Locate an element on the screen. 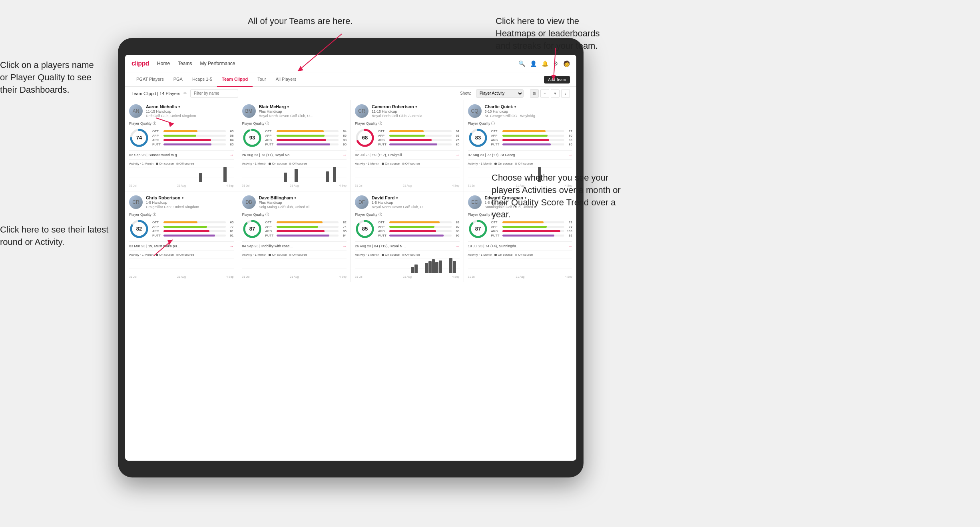 This screenshot has width=980, height=527. last-round: 04 Sep 23 | Mobility with coach, Gym → is located at coordinates (295, 245).